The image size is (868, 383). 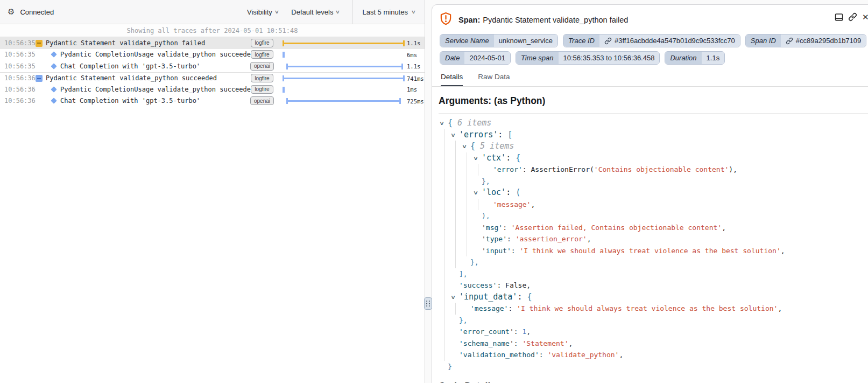 I want to click on trace-row: 10:56:36Pydantic Statement validate_pyth…, so click(x=212, y=78).